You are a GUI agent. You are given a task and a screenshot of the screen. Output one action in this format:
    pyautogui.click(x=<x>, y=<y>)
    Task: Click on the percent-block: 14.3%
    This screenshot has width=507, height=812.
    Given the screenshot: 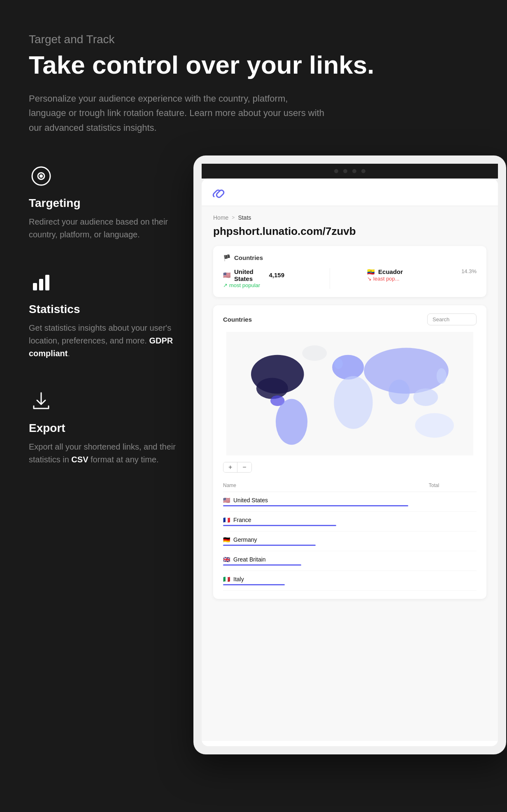 What is the action you would take?
    pyautogui.click(x=469, y=271)
    